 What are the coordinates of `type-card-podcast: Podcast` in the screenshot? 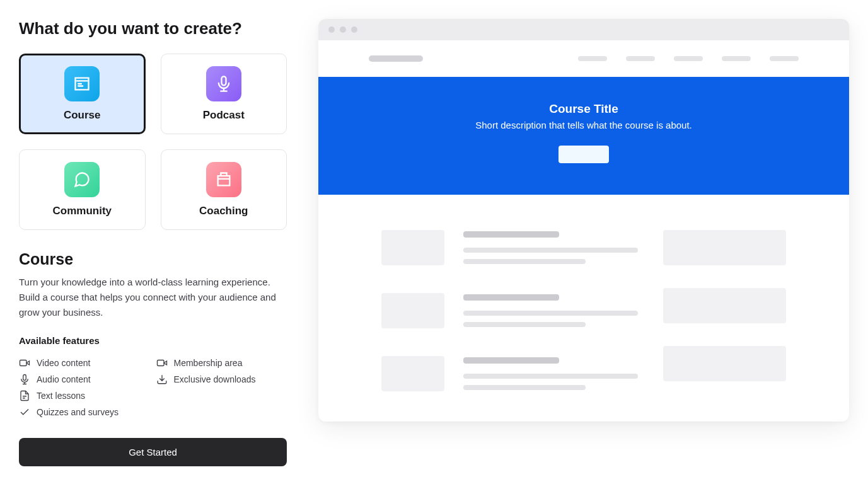 It's located at (224, 94).